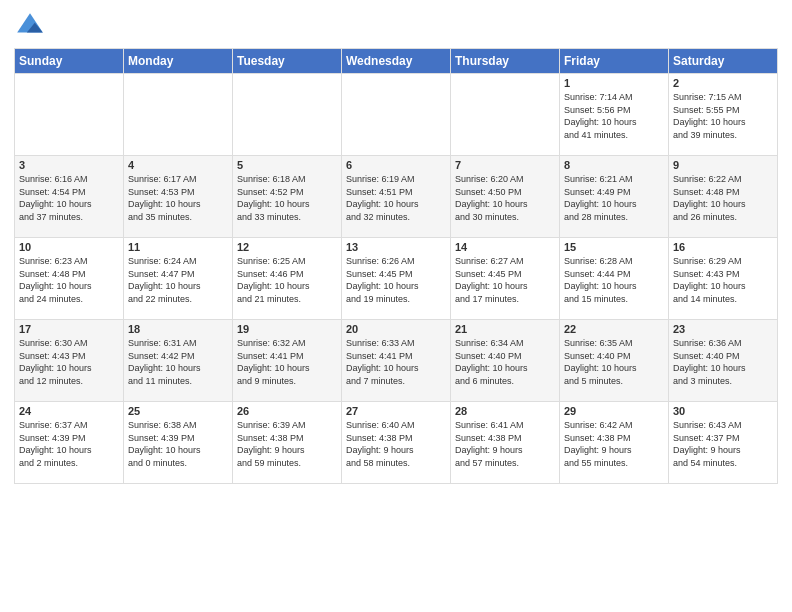 This screenshot has height=612, width=792. Describe the element at coordinates (69, 362) in the screenshot. I see `day-info: Sunrise: 6:30 AM Sunset: 4:43 PM Dayligh…` at that location.